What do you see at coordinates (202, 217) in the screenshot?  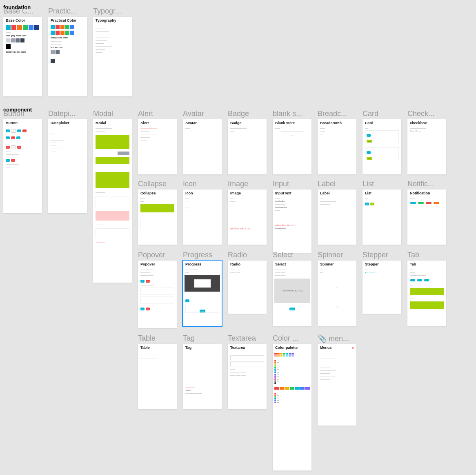 I see `frame-icon: Icon —— · · · · · · · · · · · · · · · · …` at bounding box center [202, 217].